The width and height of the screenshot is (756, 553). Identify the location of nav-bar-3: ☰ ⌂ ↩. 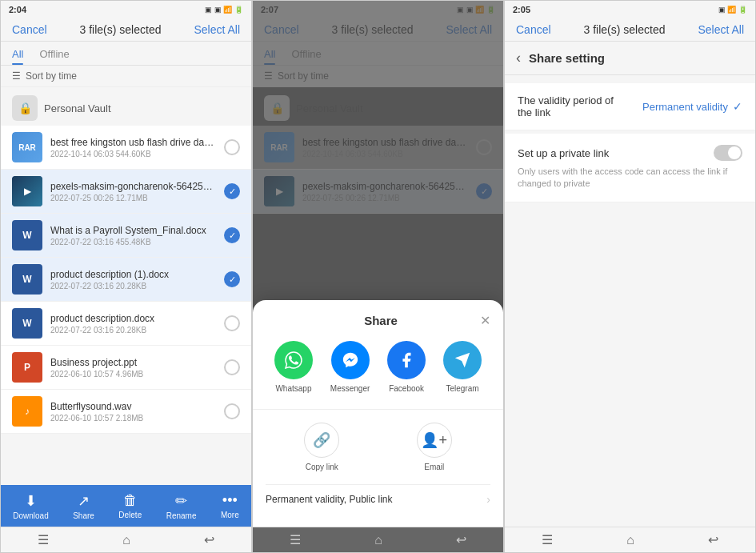
(630, 539).